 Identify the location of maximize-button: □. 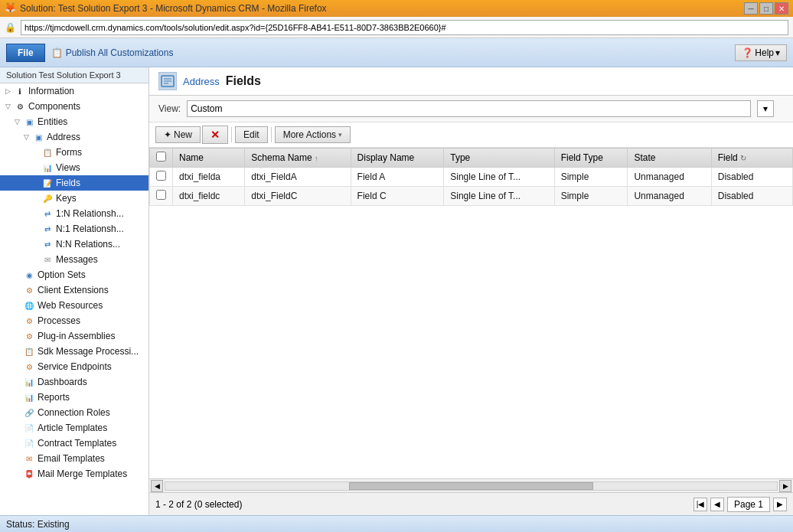
(766, 8).